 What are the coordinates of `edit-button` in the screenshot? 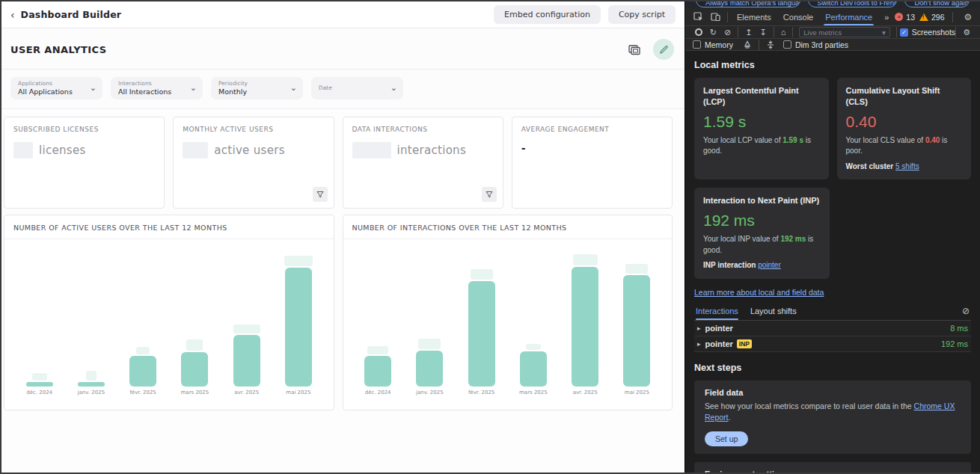 It's located at (664, 49).